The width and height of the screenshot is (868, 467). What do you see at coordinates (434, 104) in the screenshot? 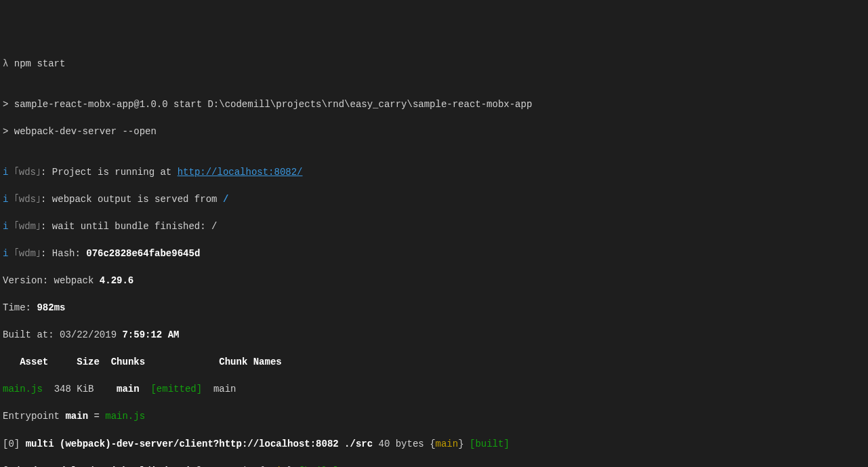
I see `script-line: > sample-react-mobx-app@1.0.0 start D:\c…` at bounding box center [434, 104].